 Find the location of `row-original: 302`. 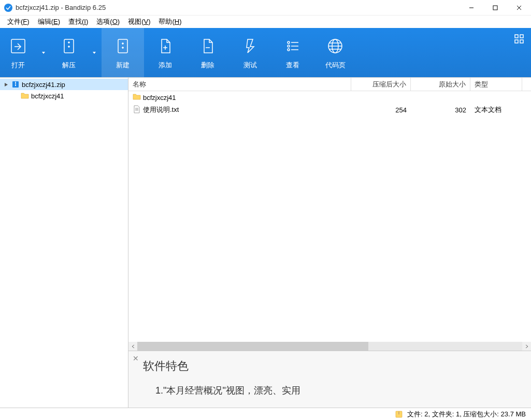

row-original: 302 is located at coordinates (440, 110).